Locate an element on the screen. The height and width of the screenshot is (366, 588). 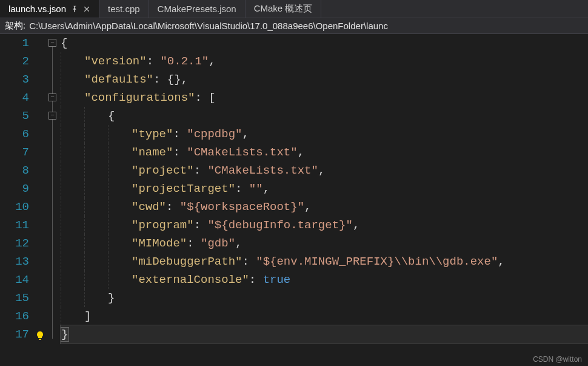
code-line: "MIMode": "gdb", is located at coordinates (324, 243).